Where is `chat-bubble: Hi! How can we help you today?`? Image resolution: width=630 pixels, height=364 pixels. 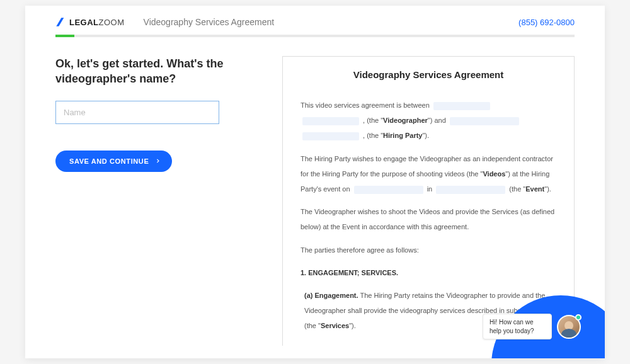
chat-bubble: Hi! How can we help you today? is located at coordinates (517, 326).